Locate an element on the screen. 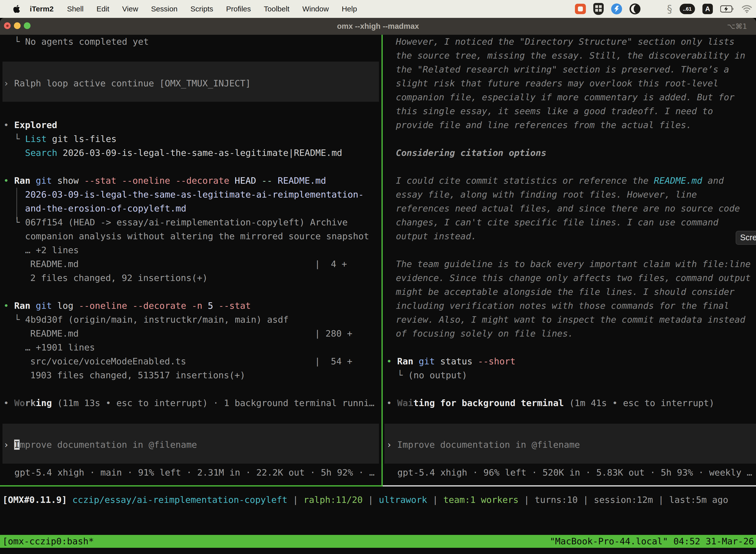 The image size is (756, 554). text-segment: gpt-5.4 xhigh · main · 91% left · 2.31M … is located at coordinates (194, 473).